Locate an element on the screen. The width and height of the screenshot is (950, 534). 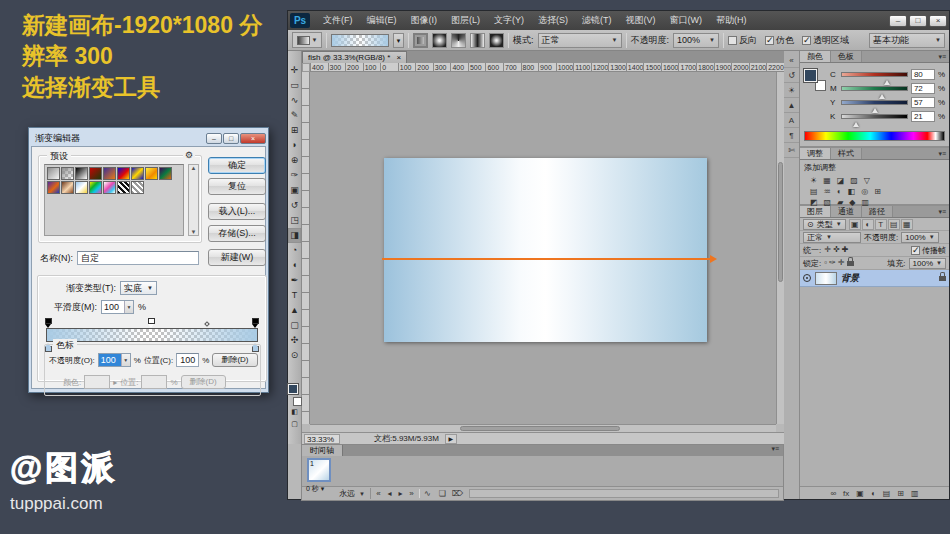
window-close-button: × is located at coordinates (938, 21).